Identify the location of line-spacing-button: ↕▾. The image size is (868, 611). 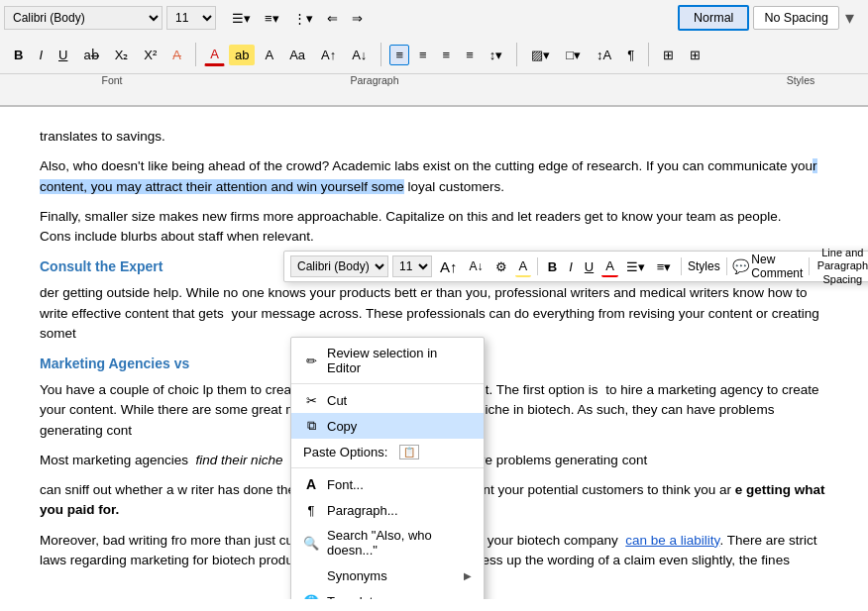
(496, 55).